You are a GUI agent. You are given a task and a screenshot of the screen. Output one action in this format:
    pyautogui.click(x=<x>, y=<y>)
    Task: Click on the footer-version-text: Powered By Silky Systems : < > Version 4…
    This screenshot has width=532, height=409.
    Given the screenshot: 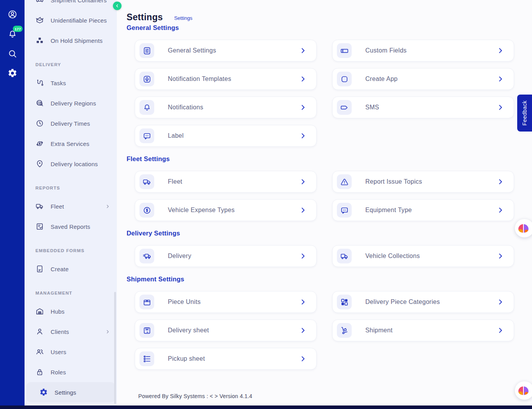 What is the action you would take?
    pyautogui.click(x=335, y=396)
    